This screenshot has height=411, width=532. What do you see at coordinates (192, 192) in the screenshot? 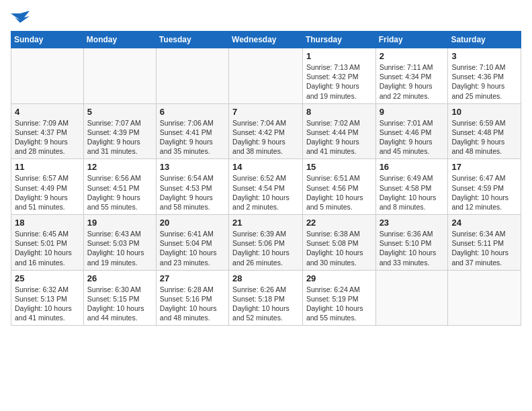
I see `day-info: Sunrise: 6:54 AM Sunset: 4:53 PM Dayligh…` at bounding box center [192, 192].